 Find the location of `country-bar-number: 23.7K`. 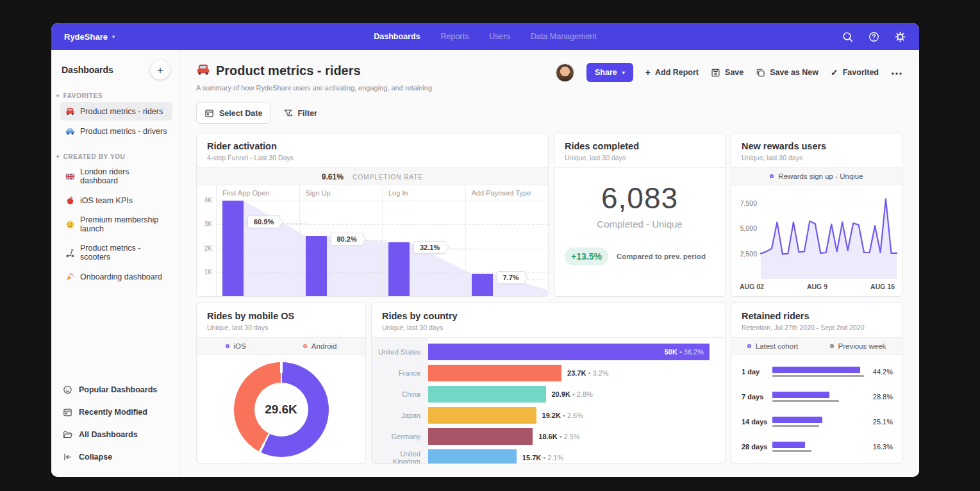

country-bar-number: 23.7K is located at coordinates (577, 373).